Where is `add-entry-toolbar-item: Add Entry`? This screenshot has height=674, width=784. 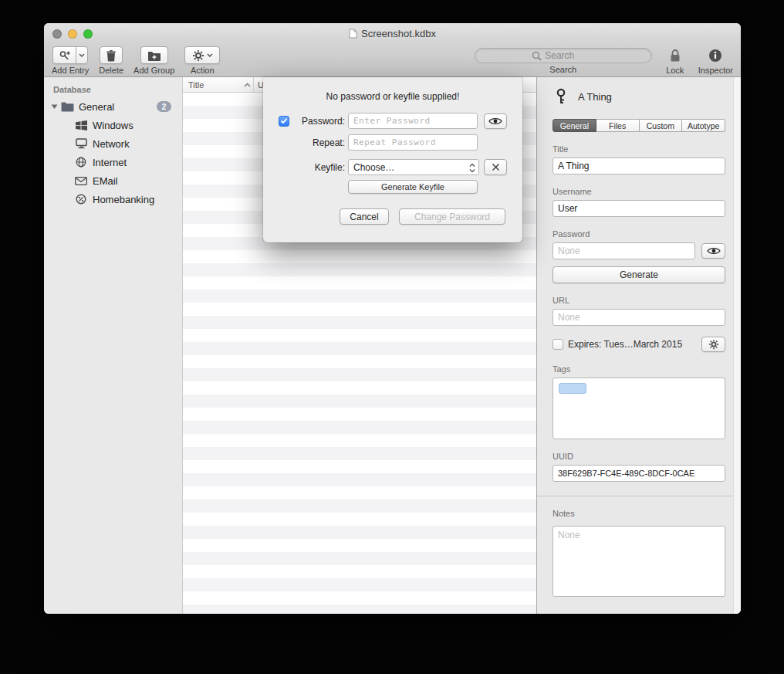 add-entry-toolbar-item: Add Entry is located at coordinates (70, 60).